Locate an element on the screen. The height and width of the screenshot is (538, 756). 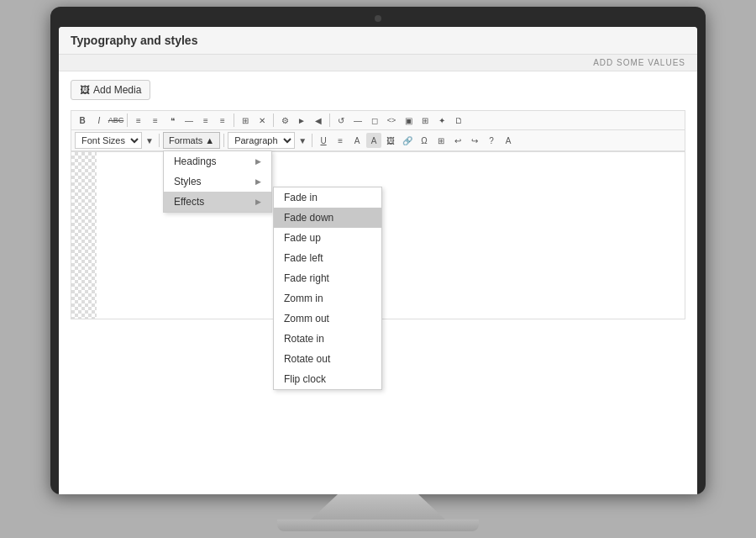
monitor-base is located at coordinates (378, 525).